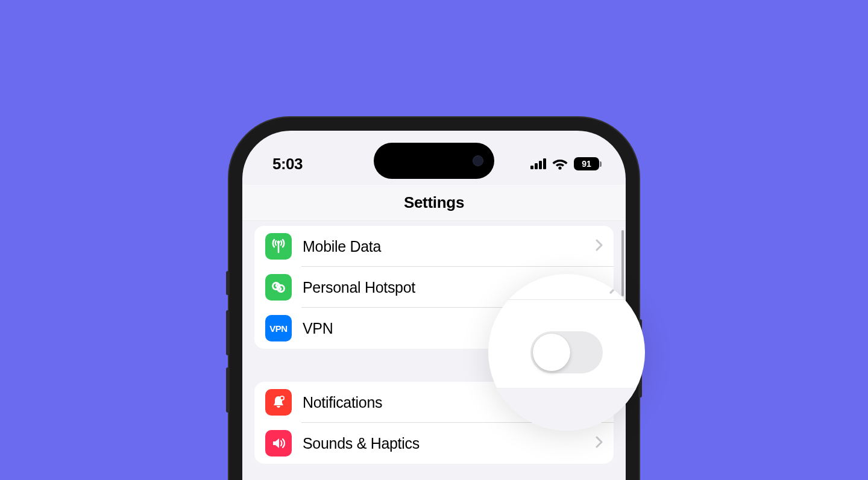 This screenshot has height=480, width=868. Describe the element at coordinates (228, 390) in the screenshot. I see `volume-down-button` at that location.